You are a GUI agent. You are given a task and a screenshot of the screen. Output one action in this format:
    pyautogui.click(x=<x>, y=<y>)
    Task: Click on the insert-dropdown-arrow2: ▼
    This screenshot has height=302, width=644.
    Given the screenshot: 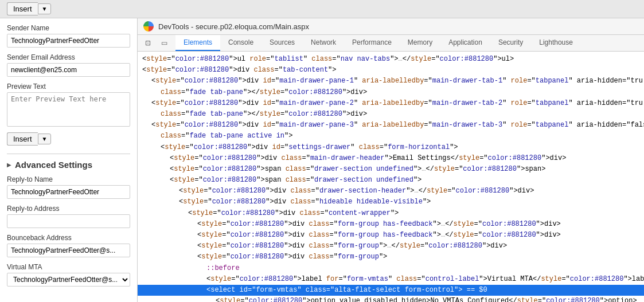 What is the action you would take?
    pyautogui.click(x=45, y=139)
    